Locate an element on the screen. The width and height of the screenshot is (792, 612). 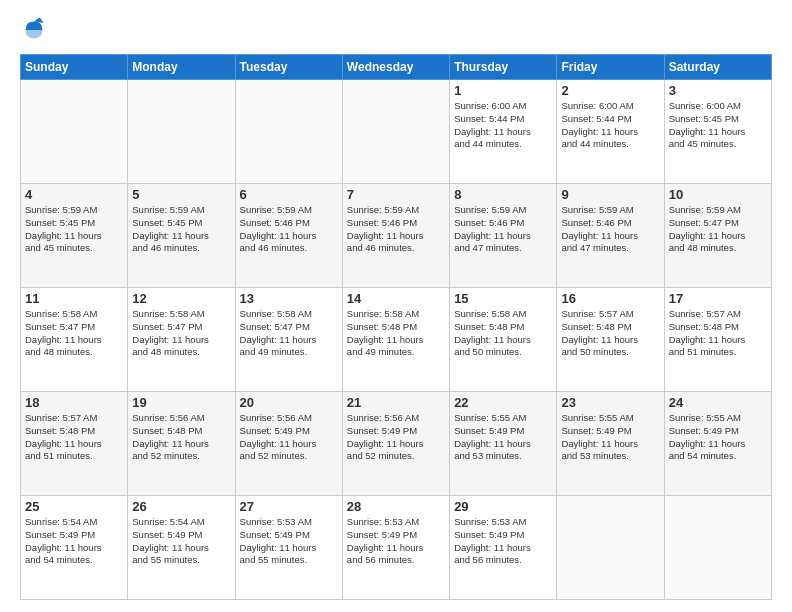
day-number: 25 is located at coordinates (74, 506).